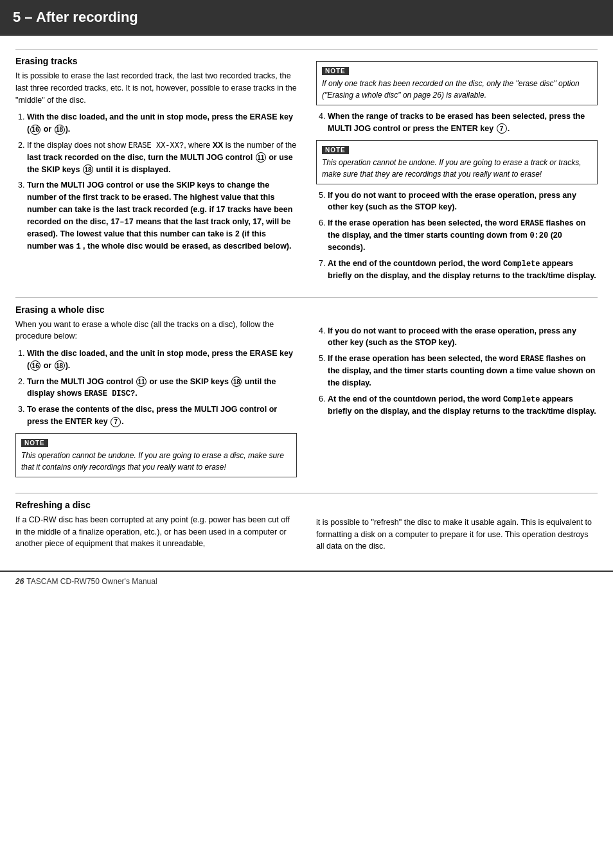 The image size is (613, 868). Describe the element at coordinates (156, 529) in the screenshot. I see `refreshing-disc-left: Refreshing a disc If a CD-RW disc has be…` at that location.